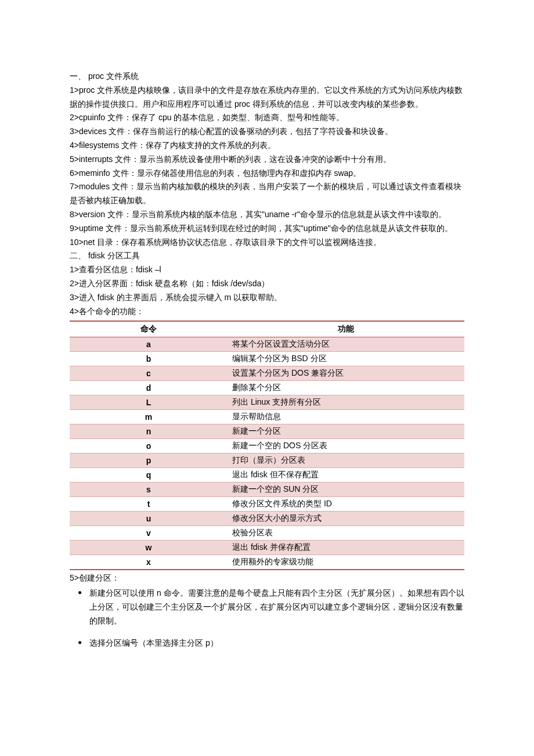 The image size is (534, 756). What do you see at coordinates (267, 563) in the screenshot?
I see `table-row: x使用额外的专家级功能` at bounding box center [267, 563].